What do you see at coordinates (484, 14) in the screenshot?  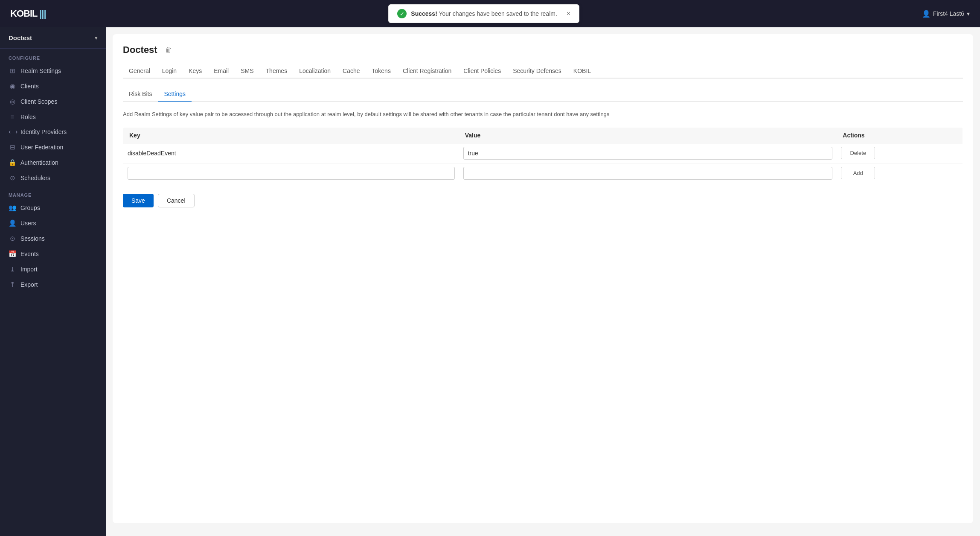 I see `toast-notification: ✓ Success! Your changes have been saved …` at bounding box center [484, 14].